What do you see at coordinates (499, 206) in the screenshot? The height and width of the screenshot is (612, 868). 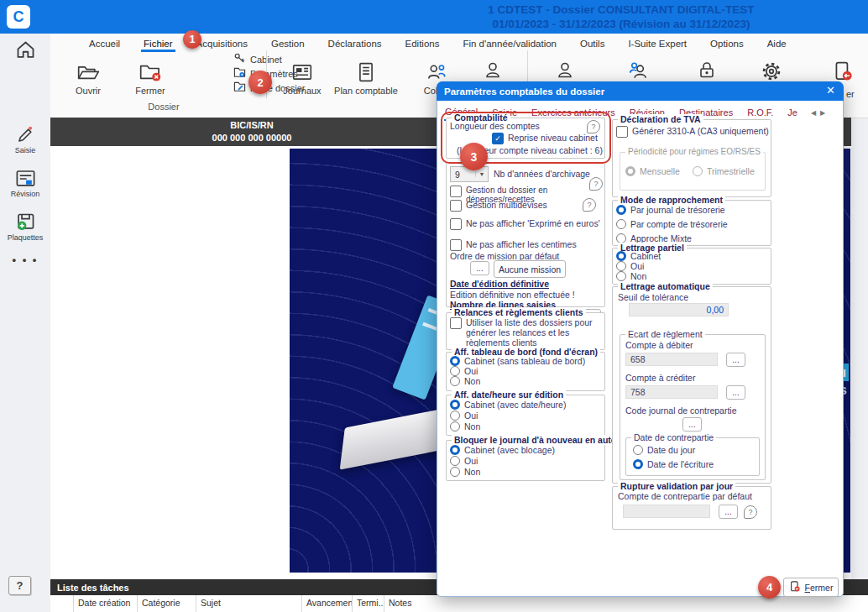 I see `gestion-multidevises-checkbox: Gestion multidevises` at bounding box center [499, 206].